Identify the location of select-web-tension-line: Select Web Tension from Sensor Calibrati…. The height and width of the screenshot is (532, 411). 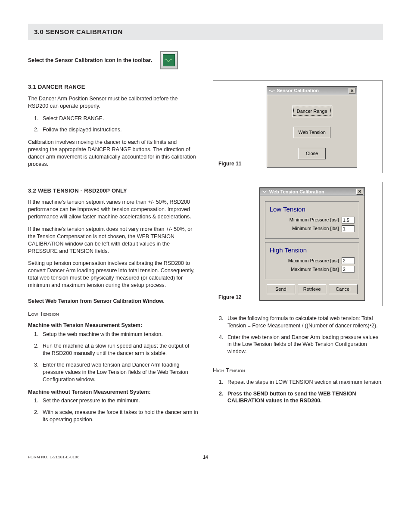
(113, 302).